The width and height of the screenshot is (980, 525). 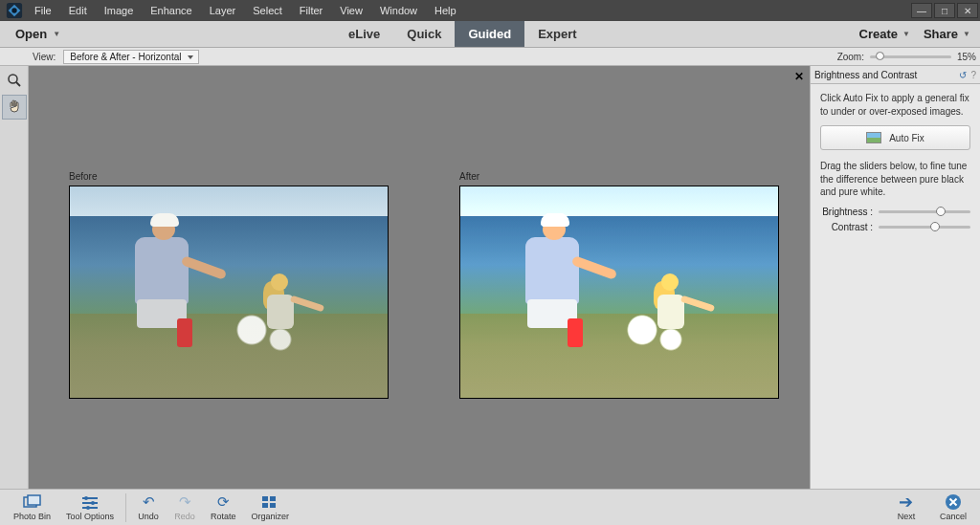 I want to click on zoom-label: Zoom:, so click(x=851, y=57).